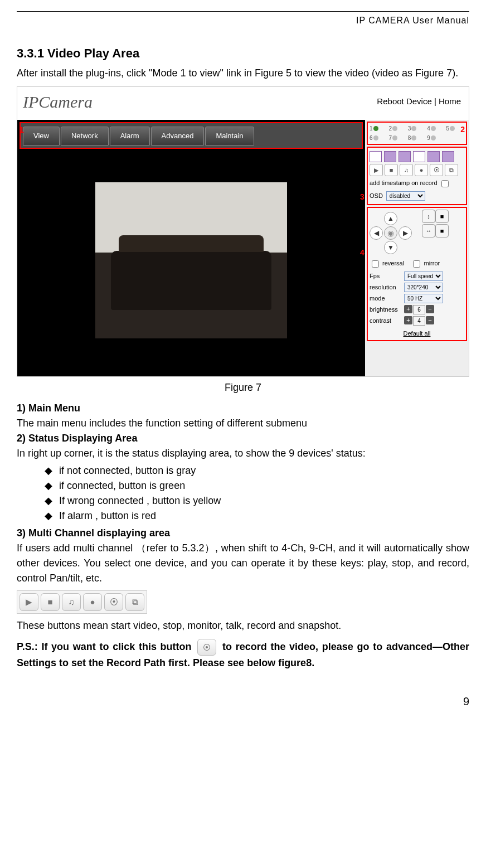 The width and height of the screenshot is (486, 868). I want to click on strip-talk-icon: ●, so click(93, 602).